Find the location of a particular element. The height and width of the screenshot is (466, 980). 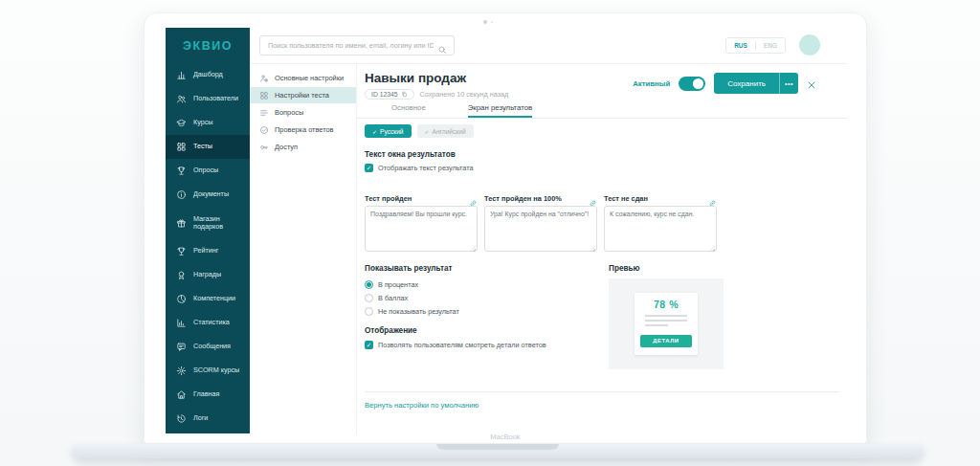

active-toggle is located at coordinates (692, 84).